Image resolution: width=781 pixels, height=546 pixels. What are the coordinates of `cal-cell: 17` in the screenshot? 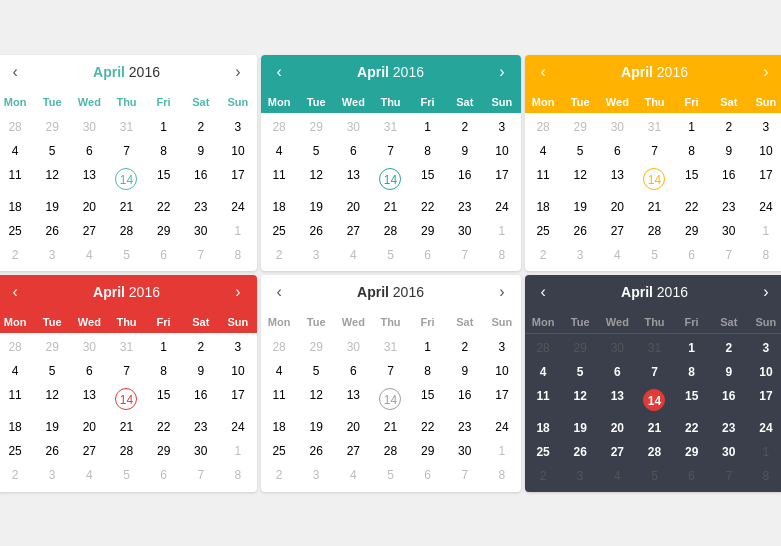 It's located at (764, 179).